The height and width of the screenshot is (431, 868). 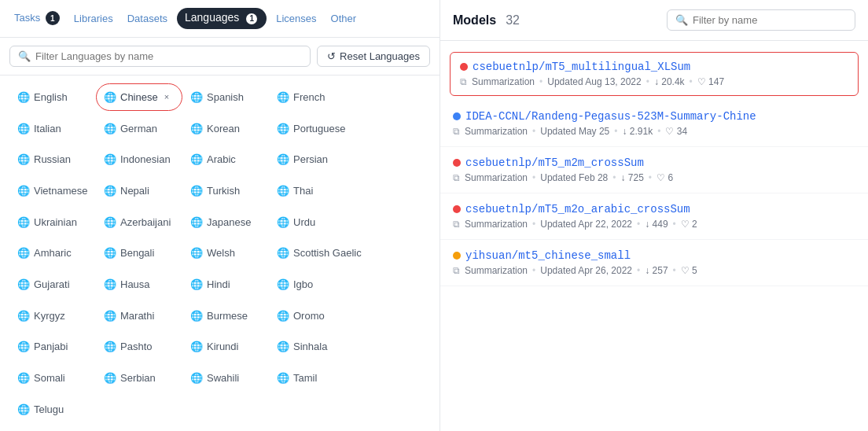 What do you see at coordinates (148, 19) in the screenshot?
I see `nav-datasets: Datasets` at bounding box center [148, 19].